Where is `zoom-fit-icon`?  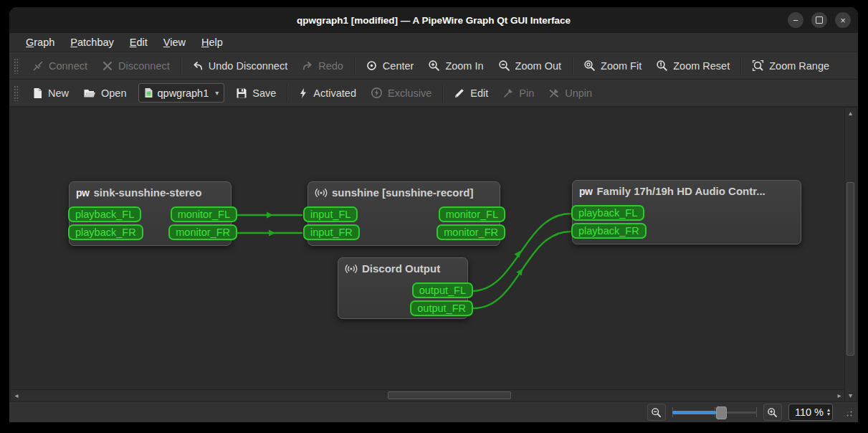 zoom-fit-icon is located at coordinates (589, 66).